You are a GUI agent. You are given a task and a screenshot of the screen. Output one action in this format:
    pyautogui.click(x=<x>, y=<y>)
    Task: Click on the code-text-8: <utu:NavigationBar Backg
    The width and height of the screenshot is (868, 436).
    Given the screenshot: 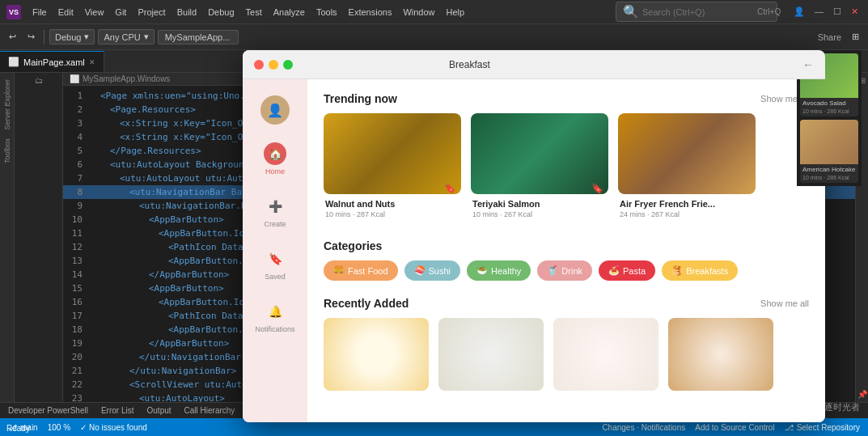 What is the action you would take?
    pyautogui.click(x=194, y=193)
    